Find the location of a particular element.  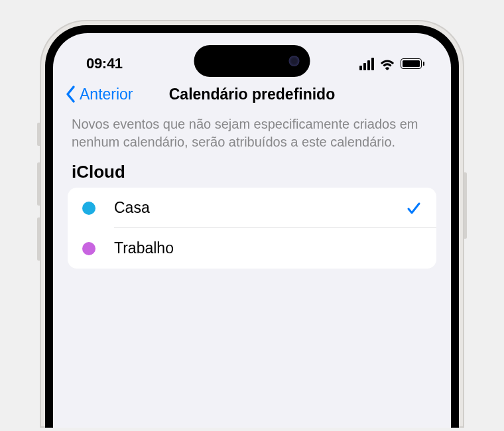

status-icons is located at coordinates (392, 64).